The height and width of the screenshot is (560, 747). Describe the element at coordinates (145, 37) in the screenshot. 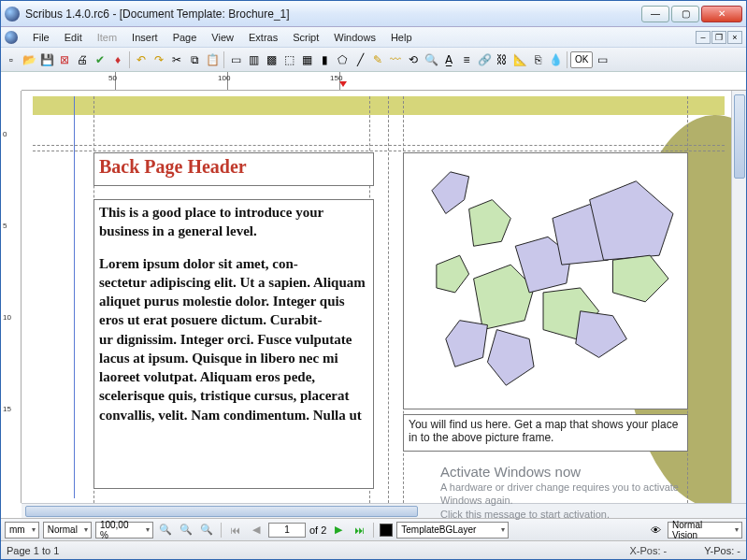

I see `menu-insert: Insert` at that location.